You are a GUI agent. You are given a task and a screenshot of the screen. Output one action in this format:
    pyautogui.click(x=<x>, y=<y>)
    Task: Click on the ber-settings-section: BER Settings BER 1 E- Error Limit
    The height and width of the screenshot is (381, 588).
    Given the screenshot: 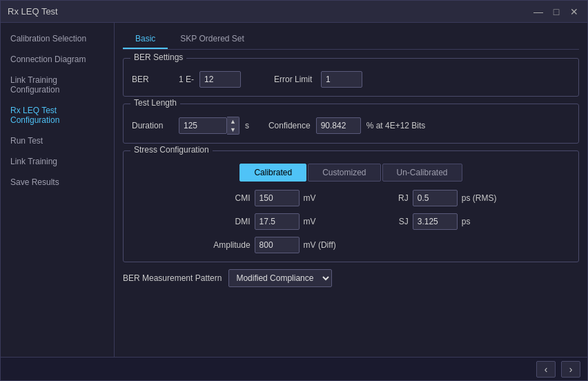 What is the action you would take?
    pyautogui.click(x=351, y=77)
    